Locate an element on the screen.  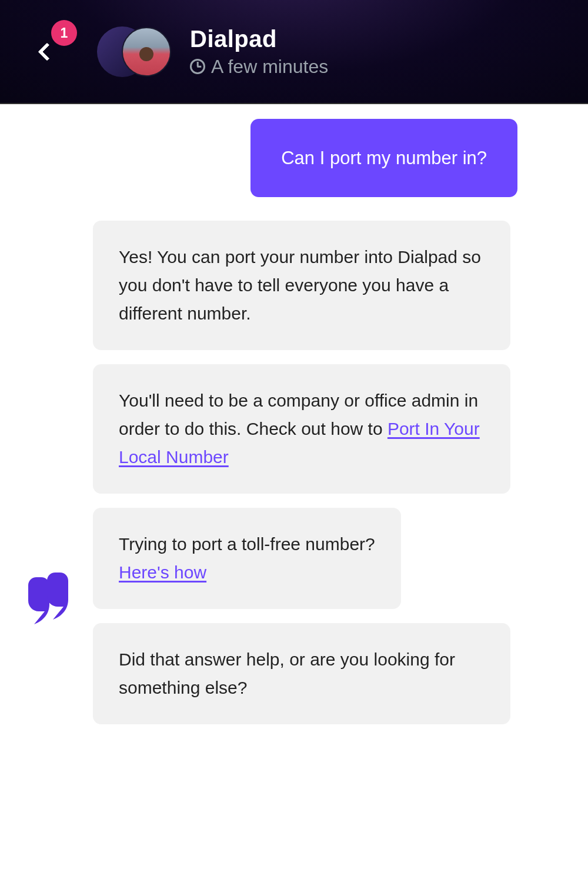
user-message: Can I port my number in? is located at coordinates (384, 158).